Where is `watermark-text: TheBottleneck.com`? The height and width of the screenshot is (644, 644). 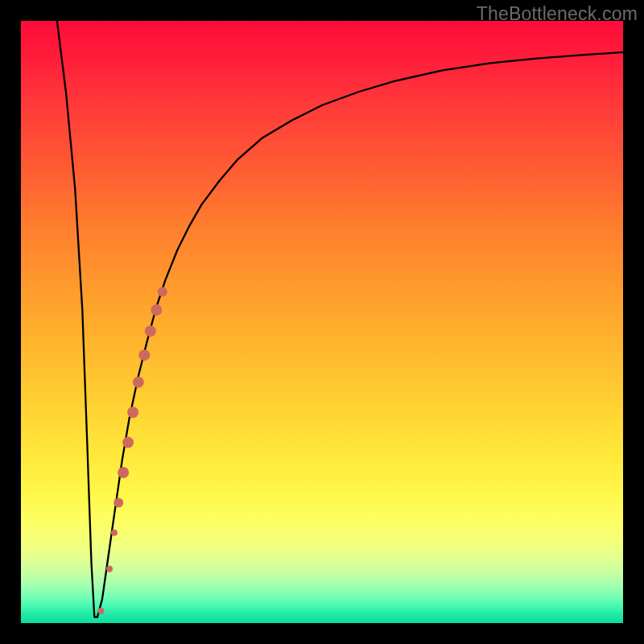 watermark-text: TheBottleneck.com is located at coordinates (557, 14).